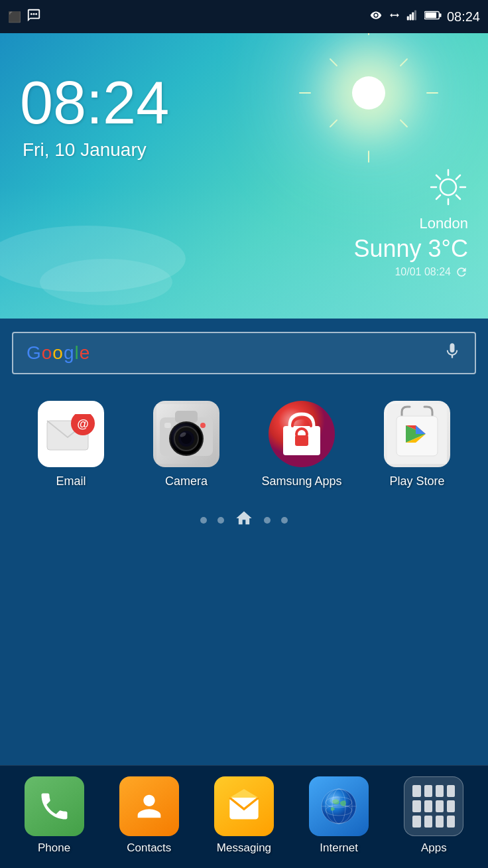  Describe the element at coordinates (302, 434) in the screenshot. I see `samsung-apps-icon` at that location.